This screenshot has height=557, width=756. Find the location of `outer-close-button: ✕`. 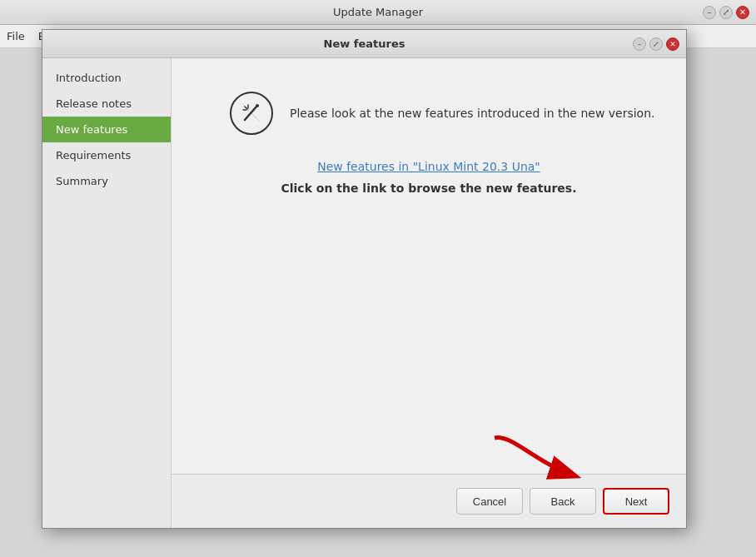

outer-close-button: ✕ is located at coordinates (743, 12).